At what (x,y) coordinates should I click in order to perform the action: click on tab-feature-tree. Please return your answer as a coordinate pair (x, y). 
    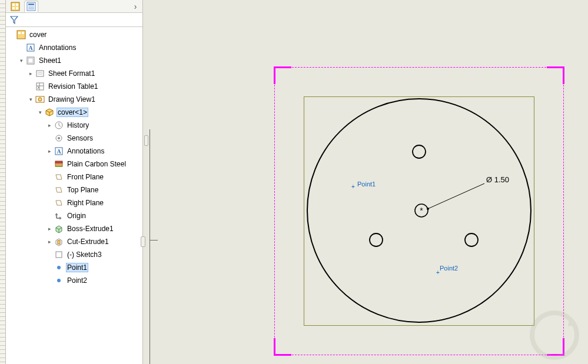
    Looking at the image, I should click on (15, 6).